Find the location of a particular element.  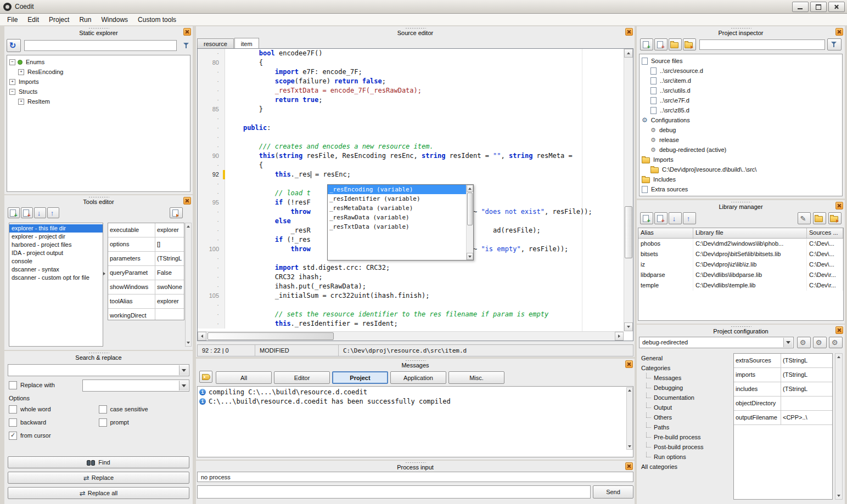

send-button: Send is located at coordinates (613, 492).